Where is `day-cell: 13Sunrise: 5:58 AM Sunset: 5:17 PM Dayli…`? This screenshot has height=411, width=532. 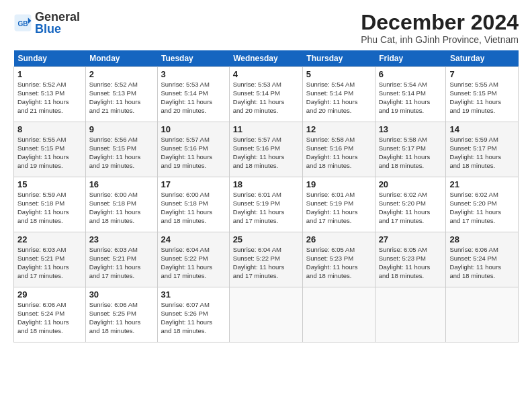
day-cell: 13Sunrise: 5:58 AM Sunset: 5:17 PM Dayli… is located at coordinates (410, 150).